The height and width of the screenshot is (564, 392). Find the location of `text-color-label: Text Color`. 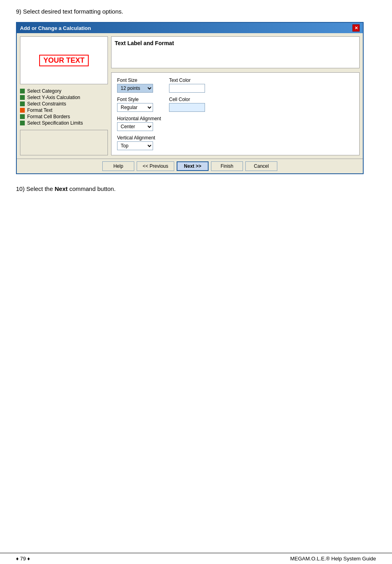

text-color-label: Text Color is located at coordinates (187, 80).